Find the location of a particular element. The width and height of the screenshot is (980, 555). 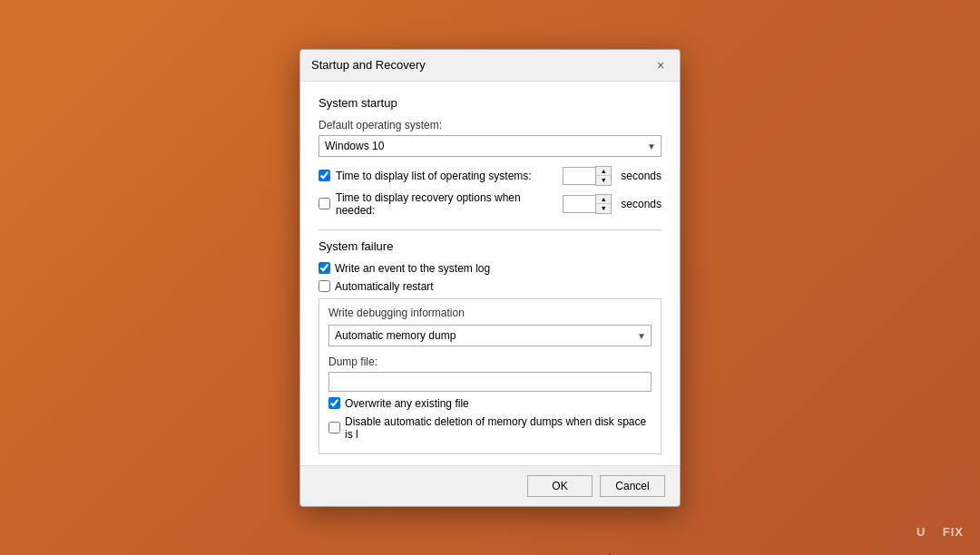

dump-file-label: Dump file: is located at coordinates (490, 362).